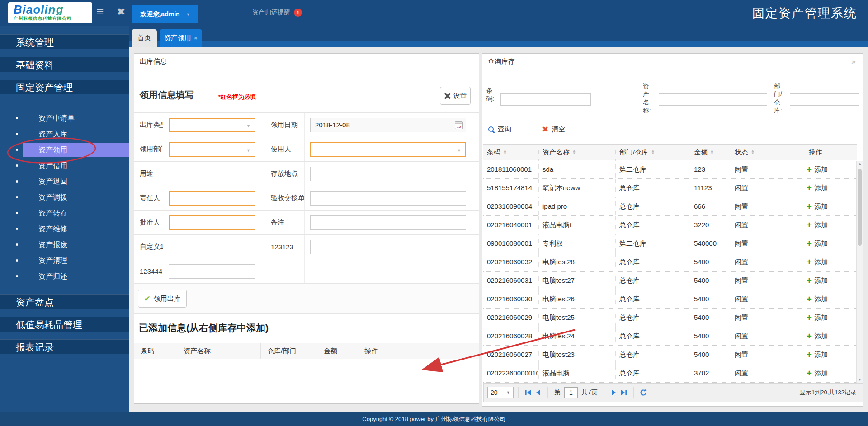  Describe the element at coordinates (511, 152) in the screenshot. I see `inventory-col-条码: 条码▲▼` at that location.